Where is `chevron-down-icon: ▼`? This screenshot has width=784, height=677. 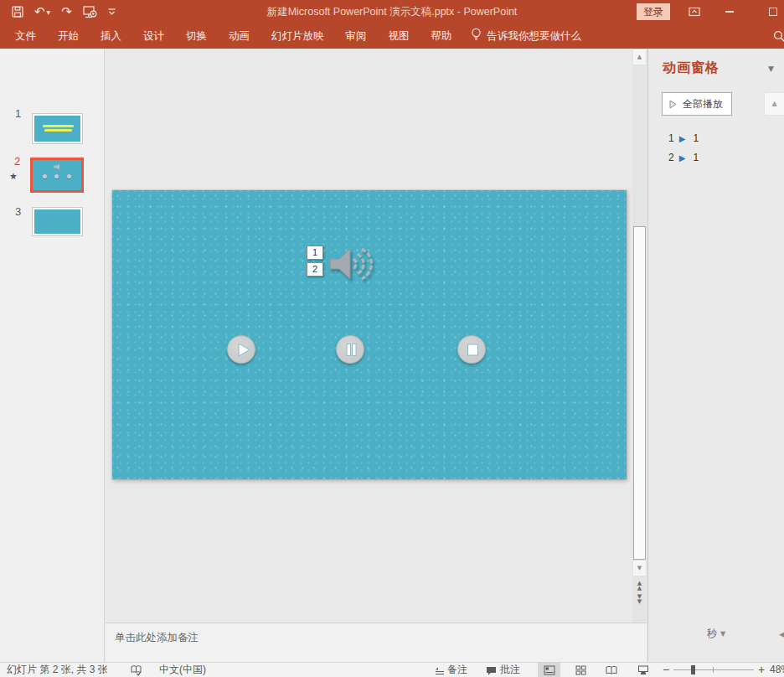
chevron-down-icon: ▼ is located at coordinates (723, 633).